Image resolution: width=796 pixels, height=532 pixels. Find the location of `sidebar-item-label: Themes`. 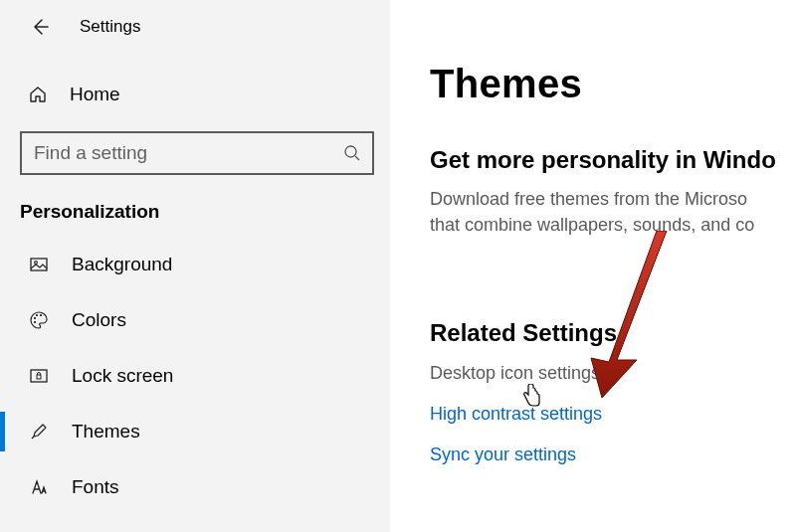

sidebar-item-label: Themes is located at coordinates (105, 432).